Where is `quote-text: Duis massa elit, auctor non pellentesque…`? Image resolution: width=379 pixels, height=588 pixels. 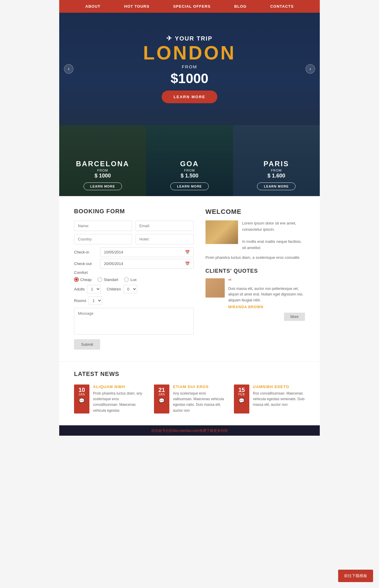
quote-text: Duis massa elit, auctor non pellentesque… is located at coordinates (266, 295).